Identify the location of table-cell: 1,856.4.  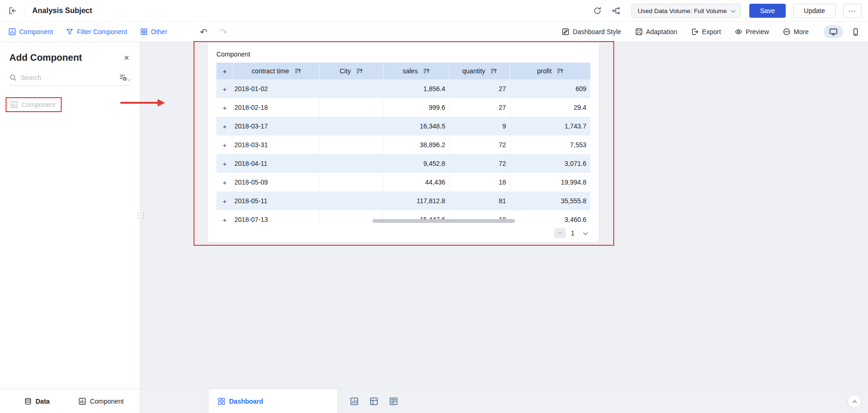
(416, 89).